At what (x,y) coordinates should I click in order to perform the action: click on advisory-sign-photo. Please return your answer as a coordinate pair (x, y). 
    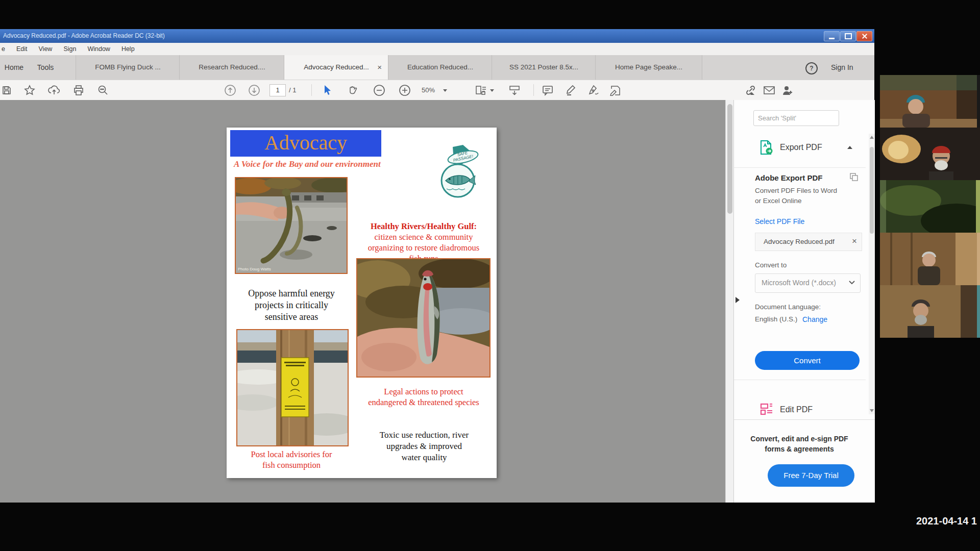
    Looking at the image, I should click on (292, 388).